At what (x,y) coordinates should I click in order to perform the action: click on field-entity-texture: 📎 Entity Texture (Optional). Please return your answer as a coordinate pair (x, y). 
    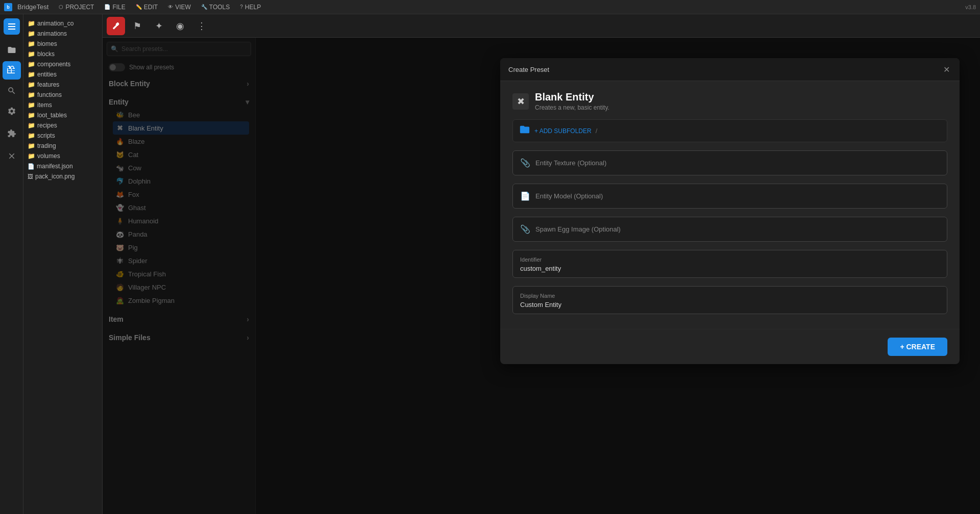
    Looking at the image, I should click on (730, 163).